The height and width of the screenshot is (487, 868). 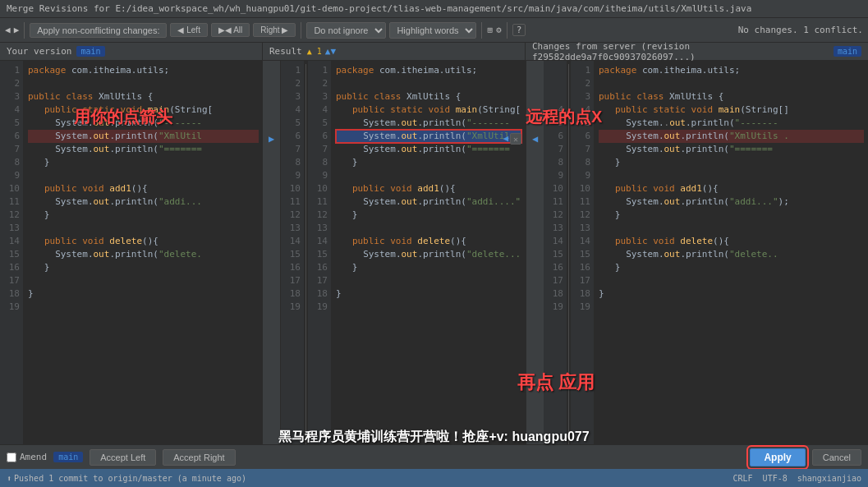 I want to click on status-crlf: CRLF, so click(x=743, y=478).